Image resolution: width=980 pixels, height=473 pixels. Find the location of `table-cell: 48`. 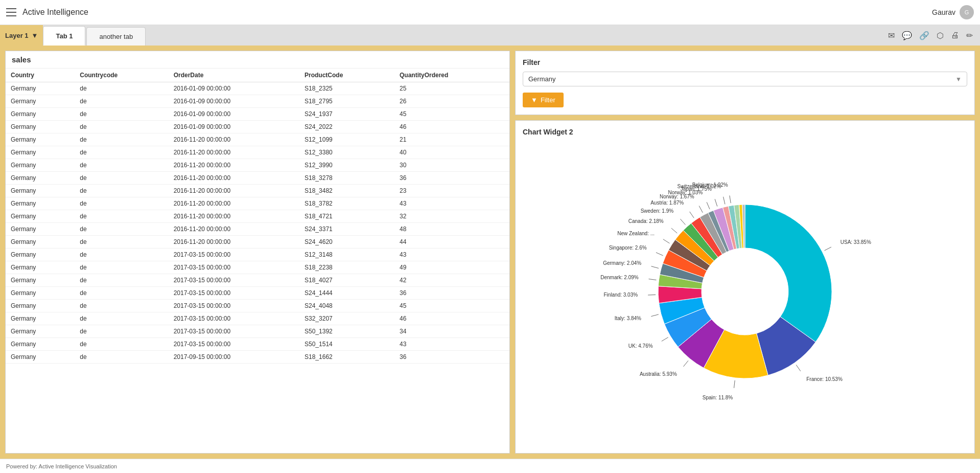

table-cell: 48 is located at coordinates (452, 229).